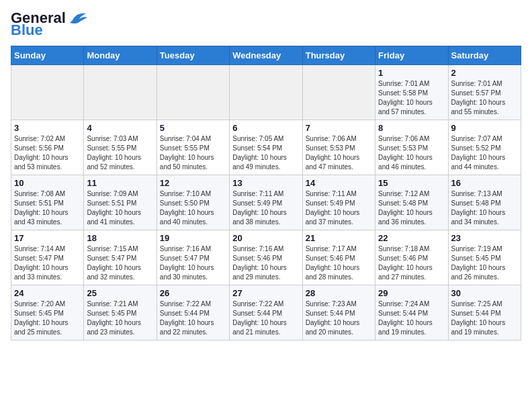 Image resolution: width=532 pixels, height=411 pixels. Describe the element at coordinates (485, 318) in the screenshot. I see `day-info: Sunrise: 7:25 AMSunset: 5:44 PMDaylight:…` at that location.